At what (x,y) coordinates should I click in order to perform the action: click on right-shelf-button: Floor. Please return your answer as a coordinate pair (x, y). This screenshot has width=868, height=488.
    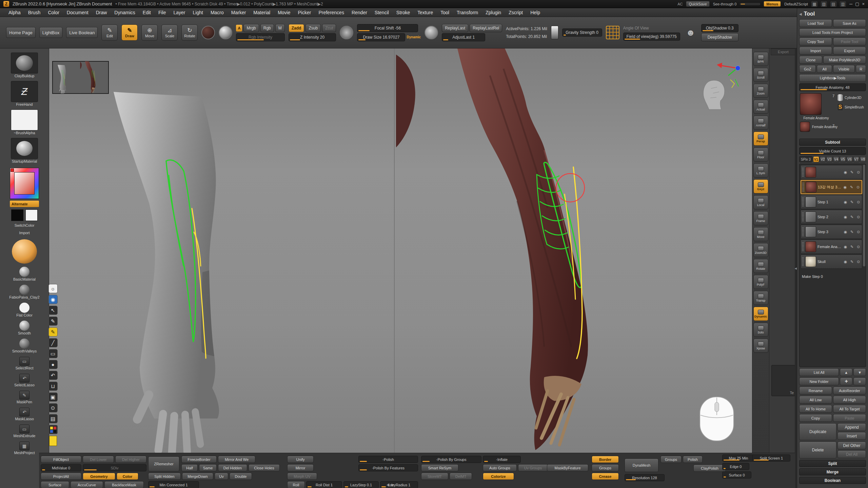
    Looking at the image, I should click on (761, 155).